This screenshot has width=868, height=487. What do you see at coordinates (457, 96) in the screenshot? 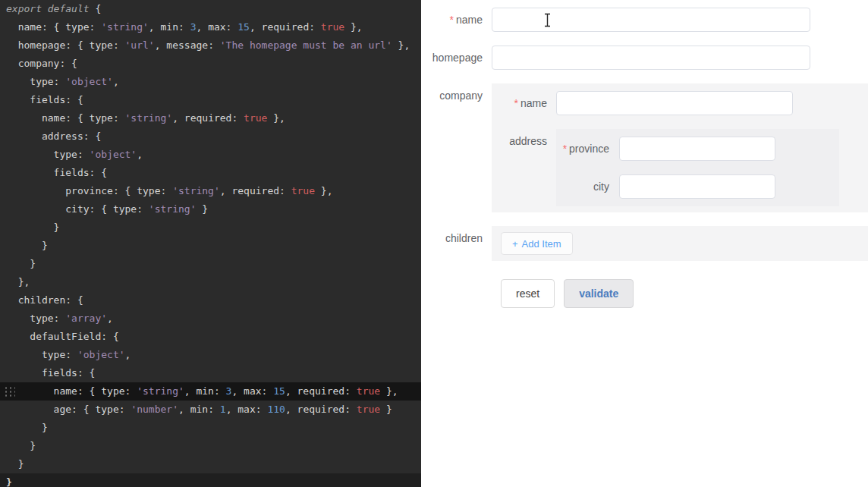
I see `company-label: company` at bounding box center [457, 96].